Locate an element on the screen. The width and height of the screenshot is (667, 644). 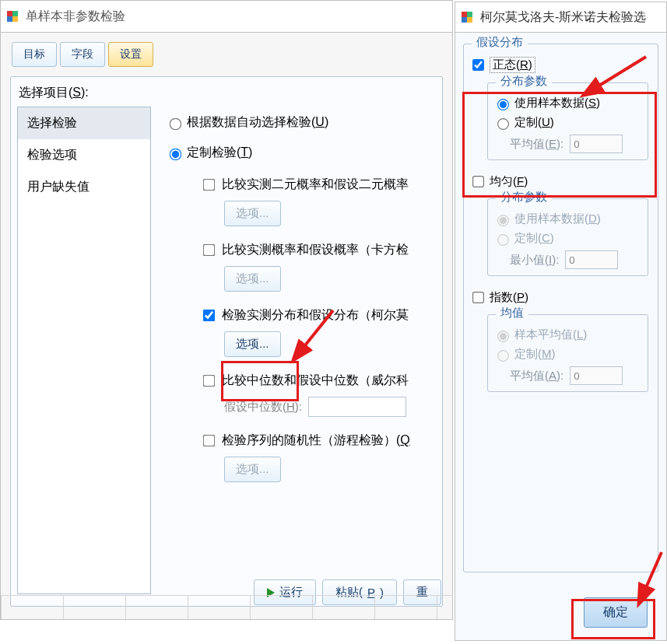
tab-fields: 字段 is located at coordinates (82, 54).